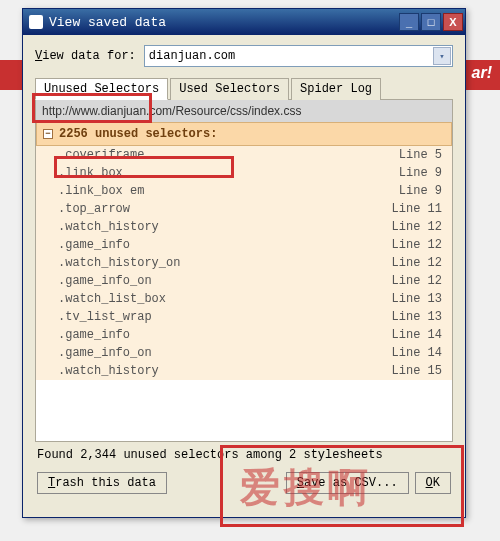 The image size is (500, 541). Describe the element at coordinates (409, 22) in the screenshot. I see `minimize-button: _` at that location.